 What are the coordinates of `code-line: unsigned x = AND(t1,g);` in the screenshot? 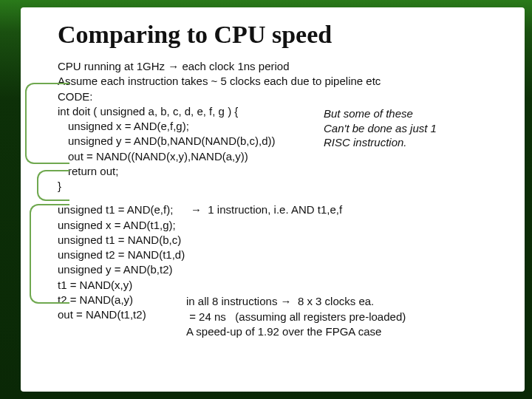 It's located at (282, 225).